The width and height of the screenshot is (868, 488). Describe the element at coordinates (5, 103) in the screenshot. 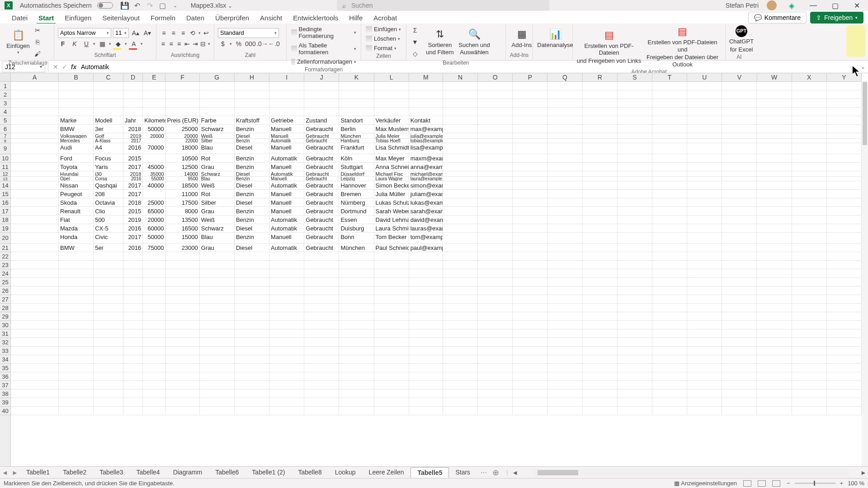

I see `row-header: 3` at that location.